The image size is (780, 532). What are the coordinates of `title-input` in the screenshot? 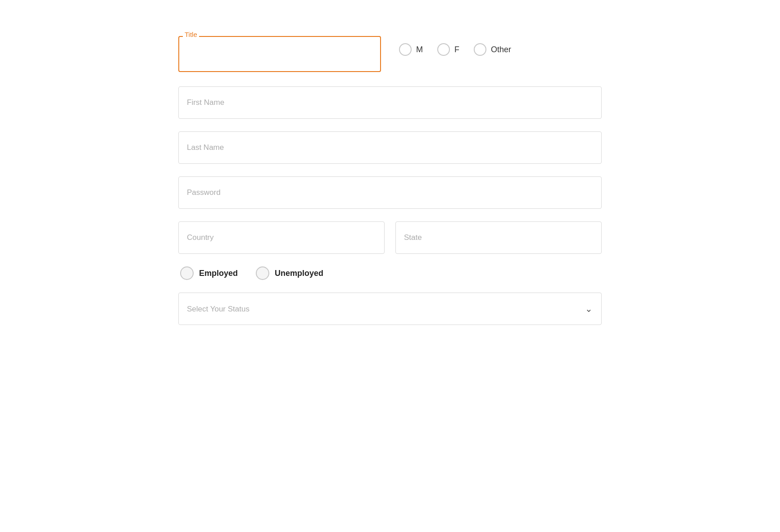 It's located at (280, 54).